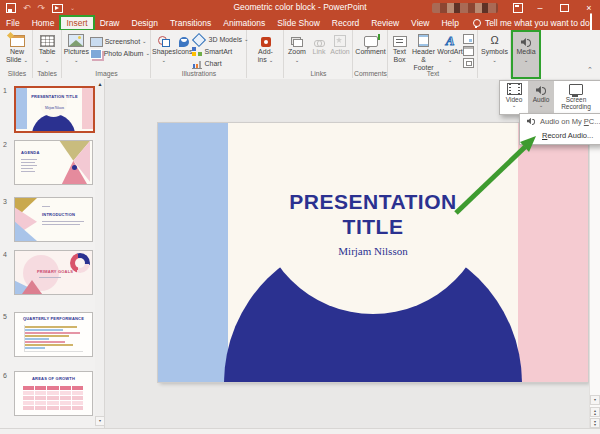 This screenshot has width=600, height=434. What do you see at coordinates (17, 74) in the screenshot?
I see `group-label-slides: Slides` at bounding box center [17, 74].